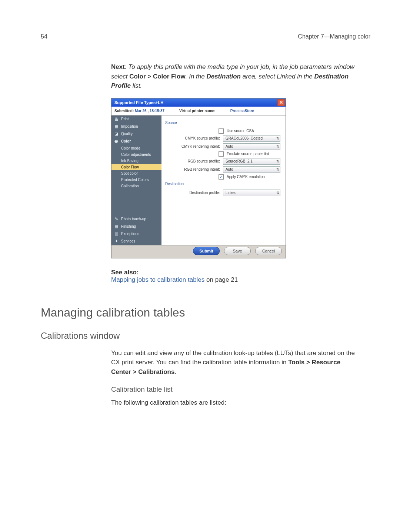  Describe the element at coordinates (230, 147) in the screenshot. I see `cmyk-ri-value: Auto` at that location.